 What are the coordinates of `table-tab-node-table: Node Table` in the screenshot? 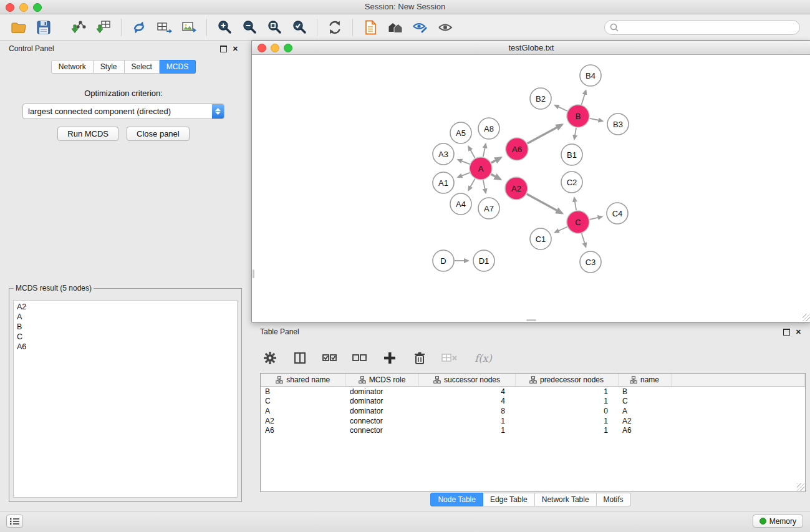 It's located at (456, 500).